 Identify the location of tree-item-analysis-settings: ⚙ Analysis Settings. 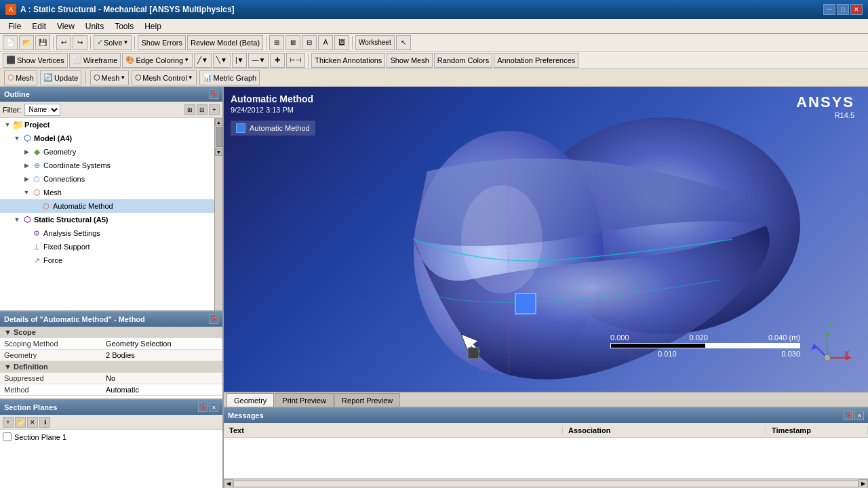
(107, 233).